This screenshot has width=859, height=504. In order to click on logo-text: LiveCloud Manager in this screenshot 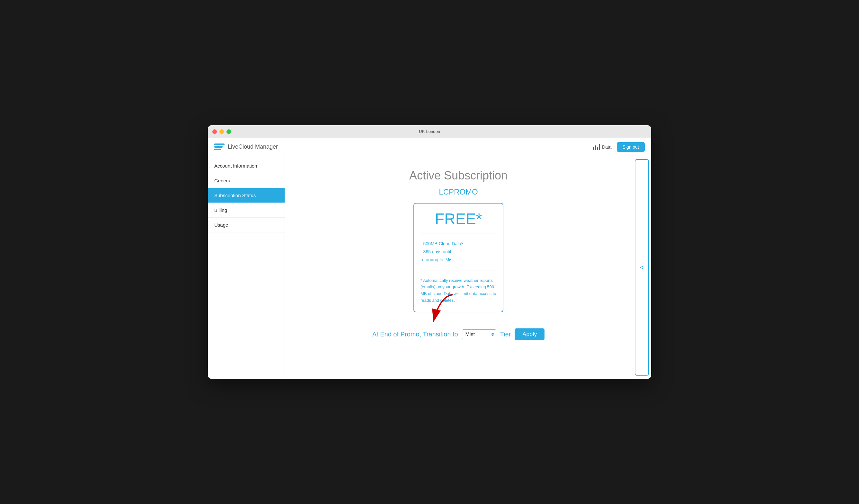, I will do `click(253, 147)`.